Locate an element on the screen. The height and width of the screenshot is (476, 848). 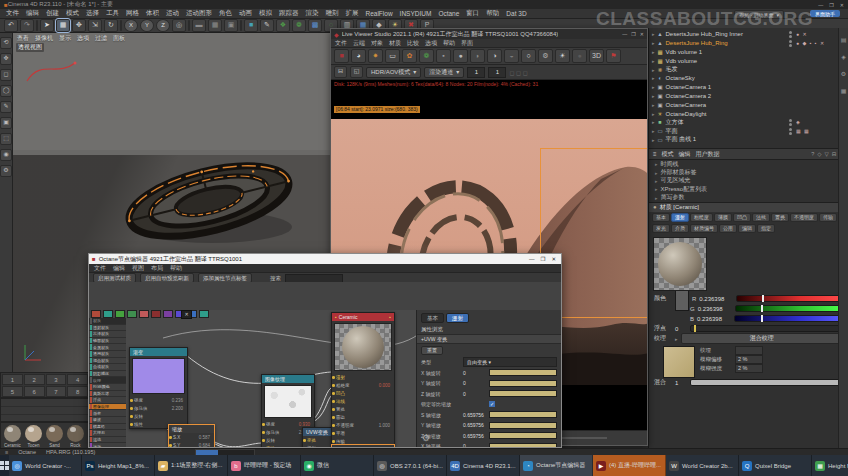
menu-item: RealFlow is located at coordinates (380, 14).